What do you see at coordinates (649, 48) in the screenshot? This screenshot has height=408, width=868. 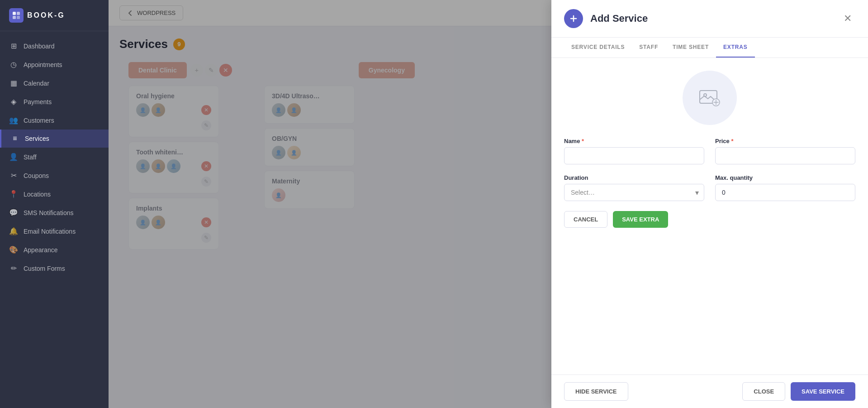 I see `tab-staff: STAFF` at bounding box center [649, 48].